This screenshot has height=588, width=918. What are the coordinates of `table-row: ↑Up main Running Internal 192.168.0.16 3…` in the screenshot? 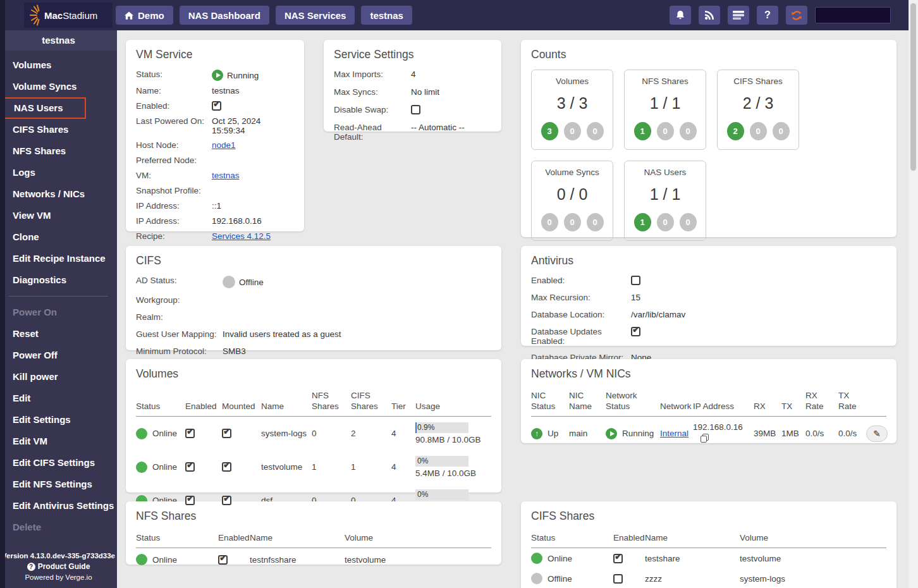 It's located at (709, 434).